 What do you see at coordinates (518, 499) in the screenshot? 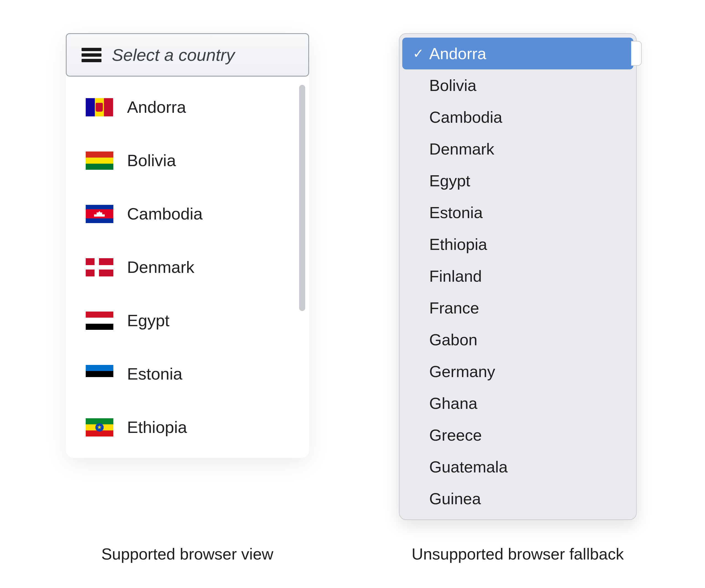
I see `native-option: ✓Guinea` at bounding box center [518, 499].